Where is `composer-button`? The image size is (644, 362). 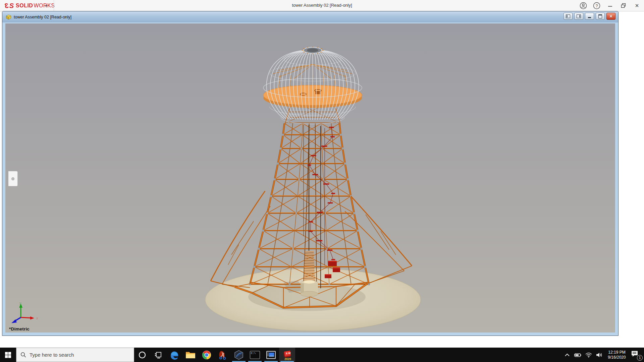 composer-button is located at coordinates (239, 355).